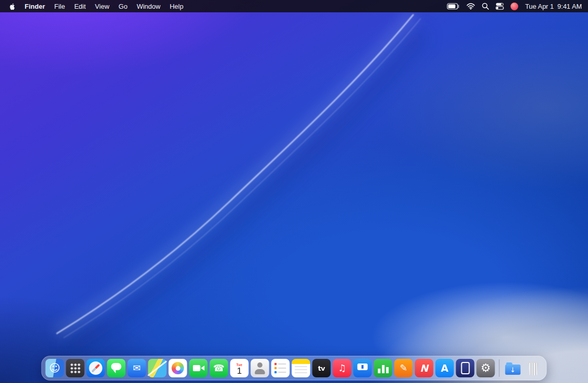  What do you see at coordinates (294, 6) in the screenshot?
I see `menu-bar: Finder FileEditViewGoWindowHelp` at bounding box center [294, 6].